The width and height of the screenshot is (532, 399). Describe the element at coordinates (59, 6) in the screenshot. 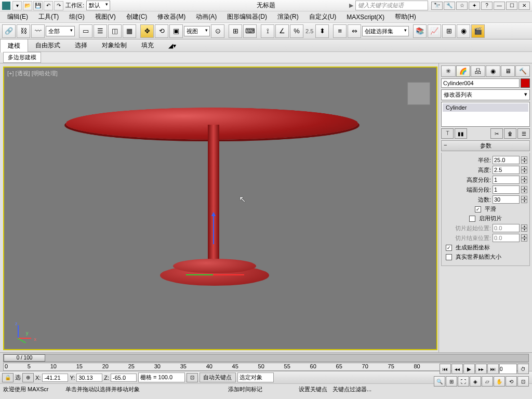

I see `redo-icon: ↷` at that location.